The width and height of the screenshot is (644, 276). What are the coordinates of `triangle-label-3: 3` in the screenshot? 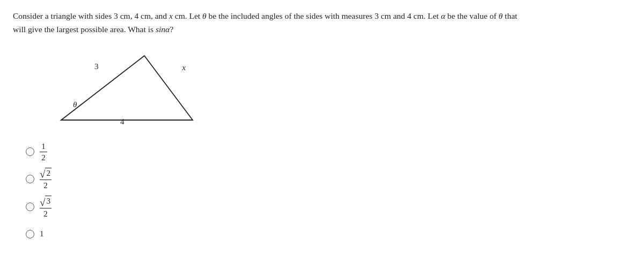 It's located at (97, 66).